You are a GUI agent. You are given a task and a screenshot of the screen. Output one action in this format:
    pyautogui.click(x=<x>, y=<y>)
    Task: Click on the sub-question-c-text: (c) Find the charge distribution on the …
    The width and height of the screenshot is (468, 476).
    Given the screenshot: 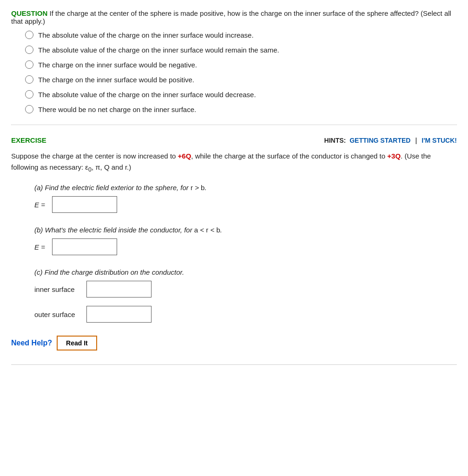 What is the action you would take?
    pyautogui.click(x=245, y=272)
    